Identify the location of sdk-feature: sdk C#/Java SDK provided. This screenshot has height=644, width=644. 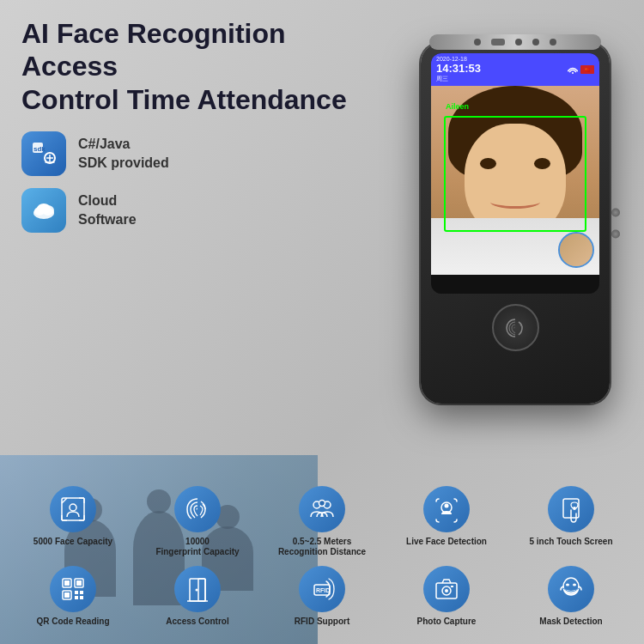
(150, 154).